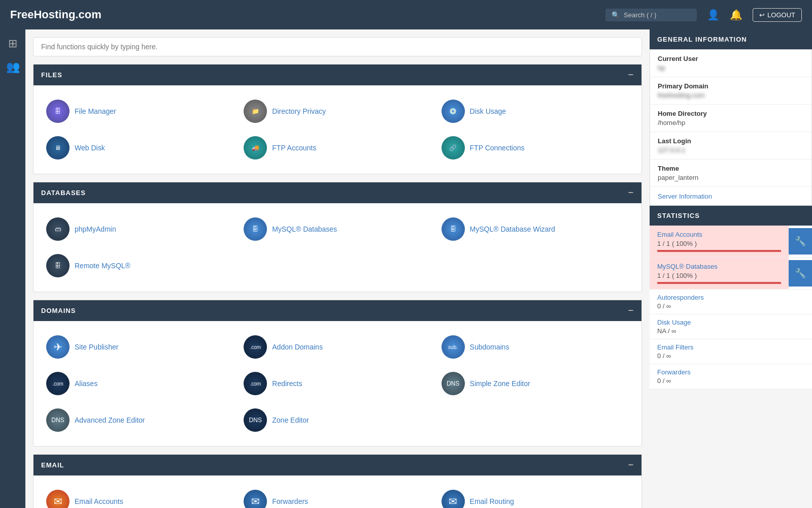 This screenshot has width=812, height=508. Describe the element at coordinates (140, 420) in the screenshot. I see `list-item: DNSAdvanced Zone Editor` at that location.